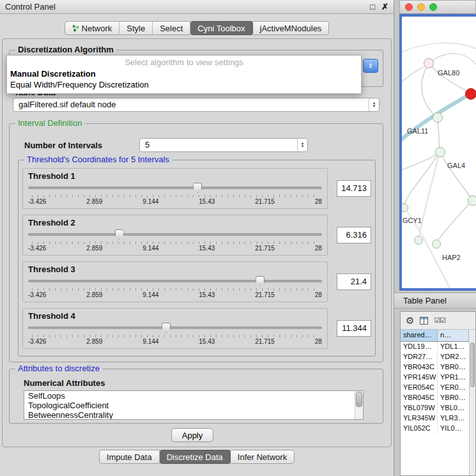 The width and height of the screenshot is (476, 476). Describe the element at coordinates (97, 28) in the screenshot. I see `tab-label: Network` at that location.